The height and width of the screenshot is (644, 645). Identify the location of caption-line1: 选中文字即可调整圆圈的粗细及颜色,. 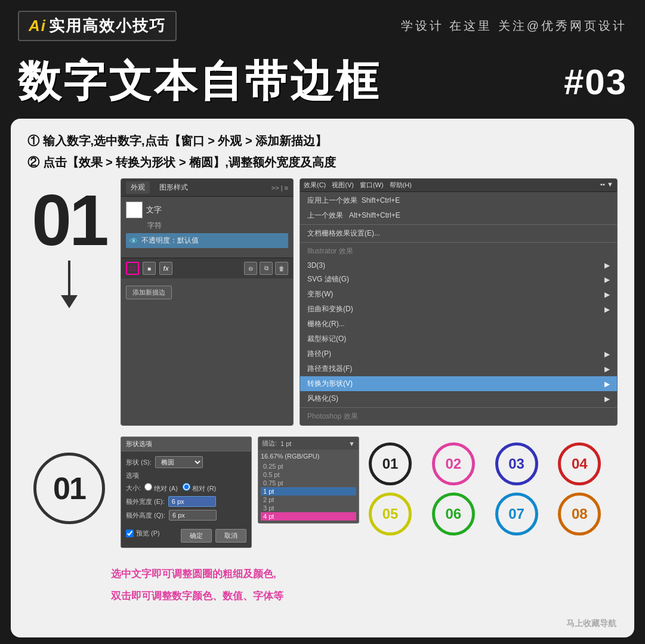
(364, 574).